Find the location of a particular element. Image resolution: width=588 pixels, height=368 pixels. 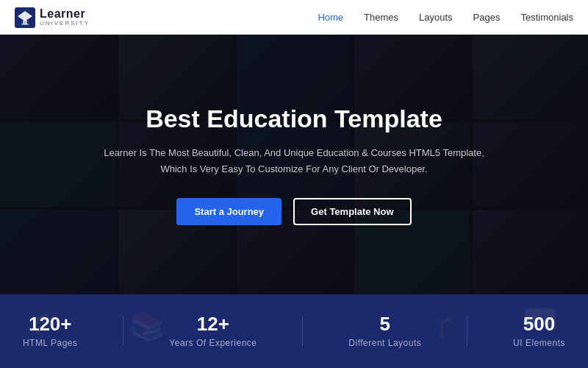

nav-themes: Themes is located at coordinates (381, 18).